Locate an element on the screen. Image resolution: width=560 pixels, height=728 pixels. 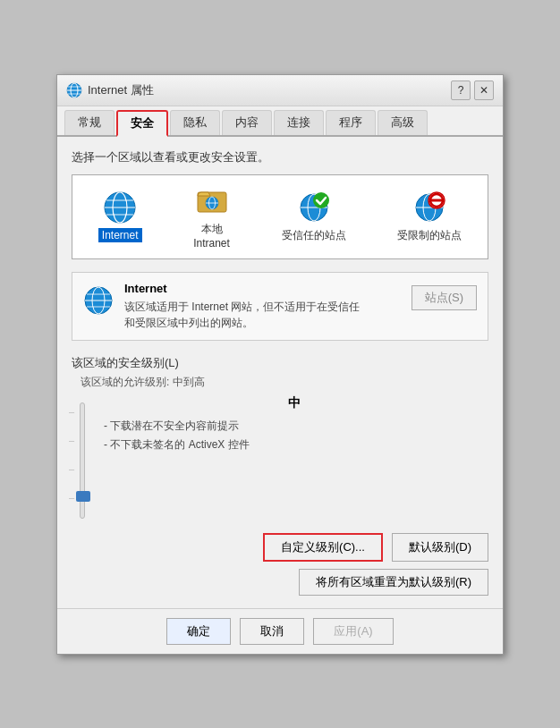
dialog-title: Internet 属性 is located at coordinates (121, 90).